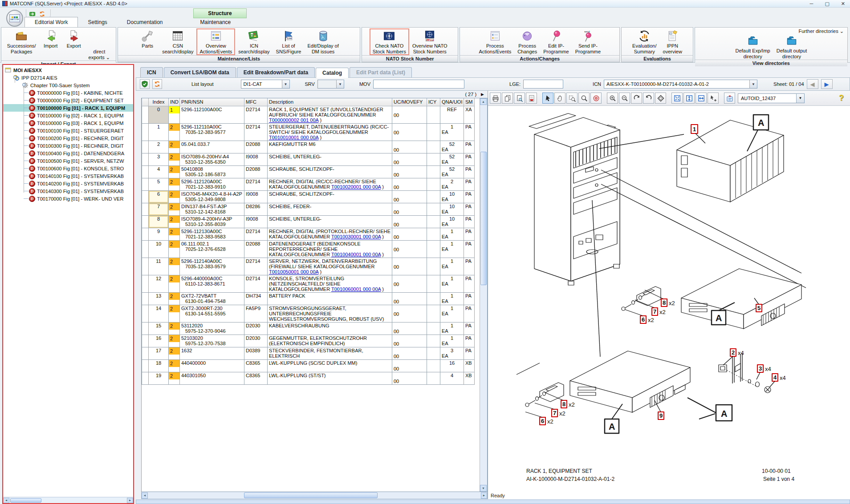 The width and height of the screenshot is (850, 504). I want to click on maximize-button: ▢, so click(827, 4).